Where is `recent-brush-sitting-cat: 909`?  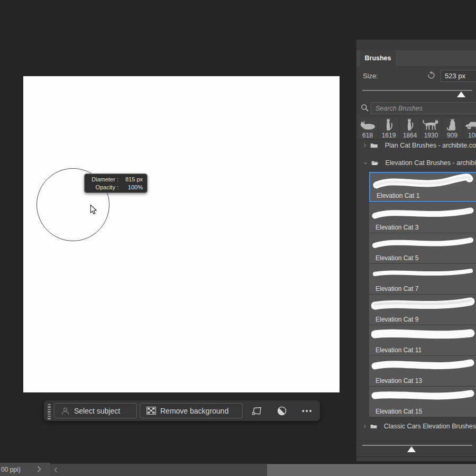
recent-brush-sitting-cat: 909 is located at coordinates (452, 129).